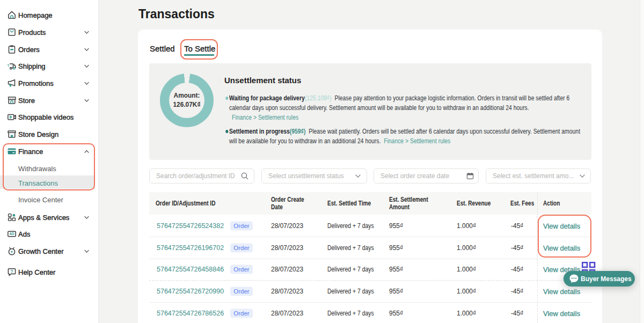  Describe the element at coordinates (12, 234) in the screenshot. I see `svg-text: AD` at that location.